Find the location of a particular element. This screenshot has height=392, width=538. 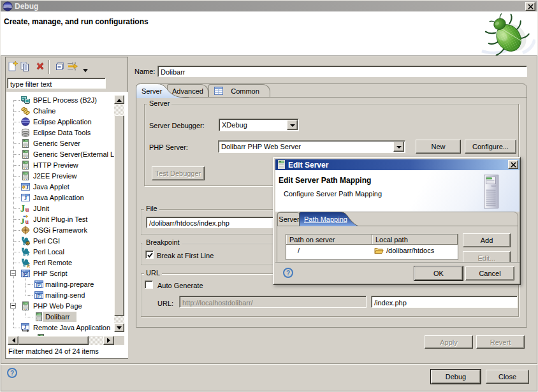

help-button: ? is located at coordinates (12, 373).